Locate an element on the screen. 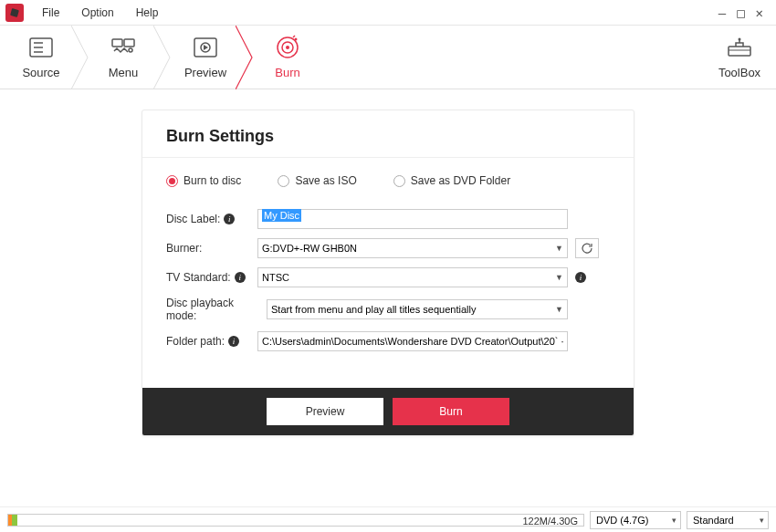 This screenshot has width=776, height=532. source-icon is located at coordinates (41, 47).